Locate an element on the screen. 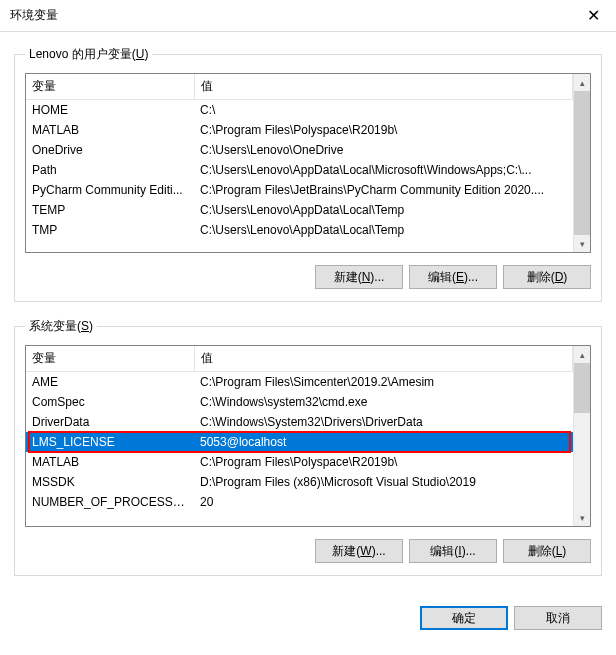 The width and height of the screenshot is (616, 655). table-row: DriverDataC:\Windows\System32\Drivers\Dr… is located at coordinates (300, 422).